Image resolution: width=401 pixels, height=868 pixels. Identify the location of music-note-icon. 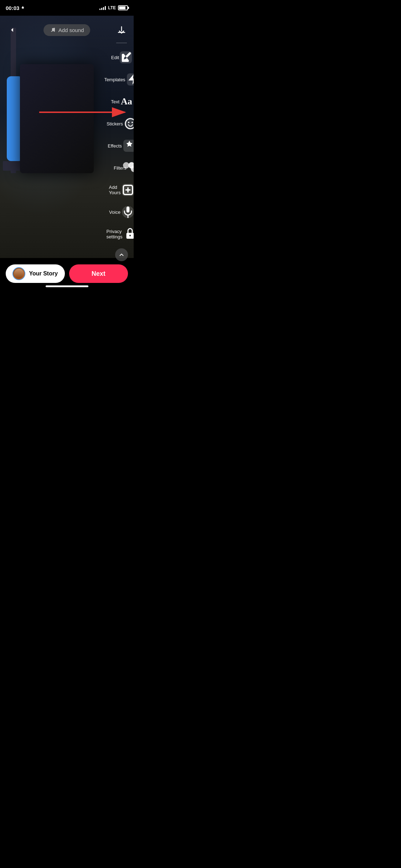
(53, 30).